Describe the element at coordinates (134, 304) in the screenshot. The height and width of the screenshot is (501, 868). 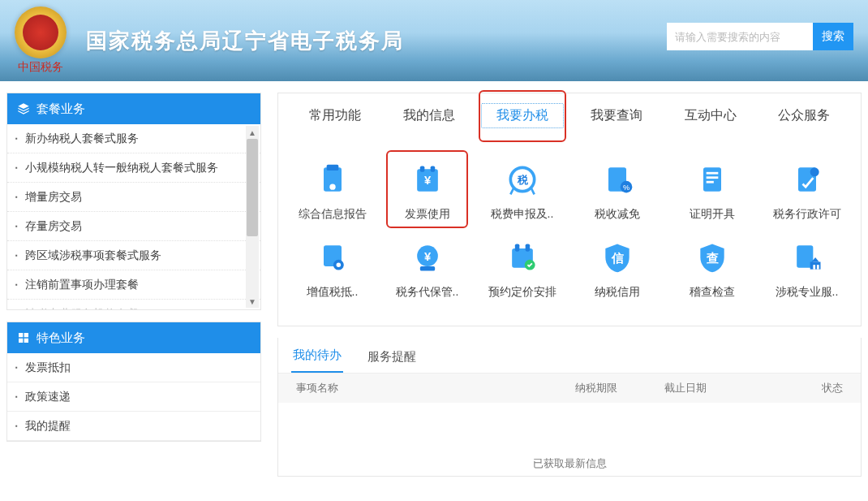
I see `sidebar-item: 涉税专业服务机构套餐` at that location.